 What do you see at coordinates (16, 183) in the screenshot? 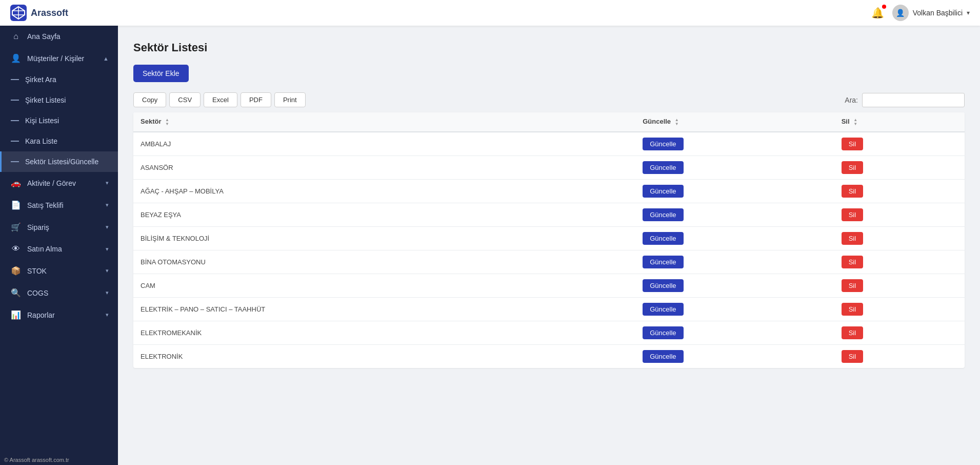
I see `car-icon: 🚗` at bounding box center [16, 183].